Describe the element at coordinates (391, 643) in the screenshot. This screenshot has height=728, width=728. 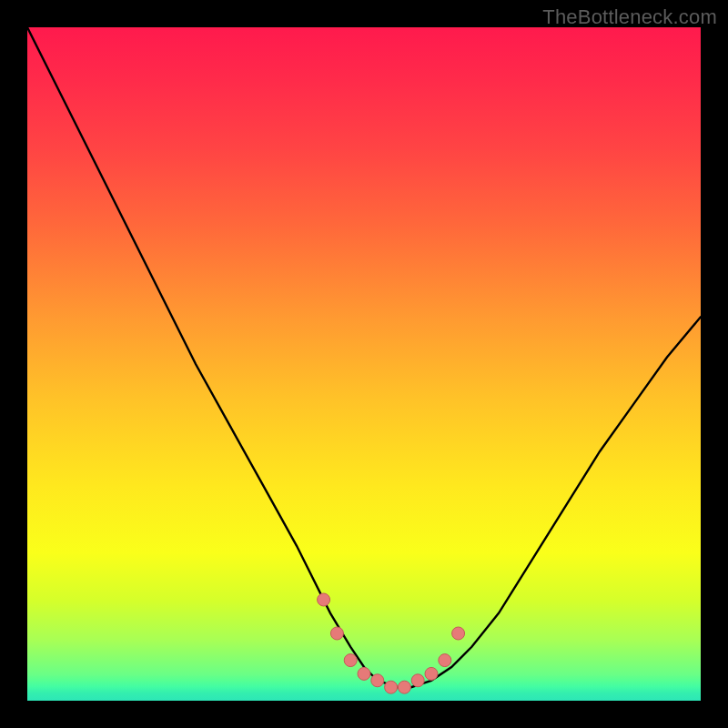
I see `marker-group` at that location.